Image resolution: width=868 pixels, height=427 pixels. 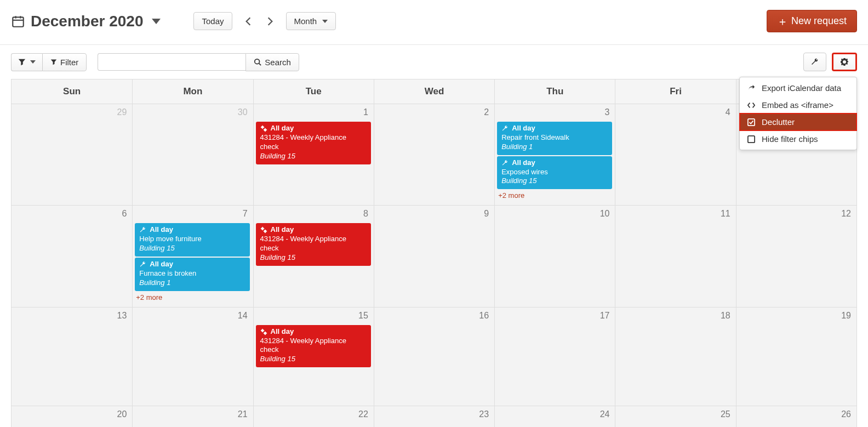 I want to click on menu-embed: Embed as <iframe>, so click(x=798, y=105).